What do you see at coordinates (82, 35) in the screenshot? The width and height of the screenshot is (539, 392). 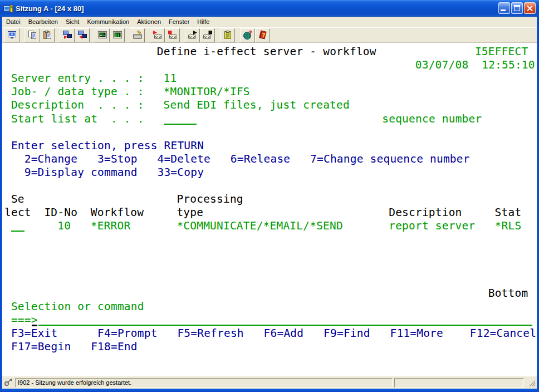 I see `receive-file-from-host-icon` at bounding box center [82, 35].